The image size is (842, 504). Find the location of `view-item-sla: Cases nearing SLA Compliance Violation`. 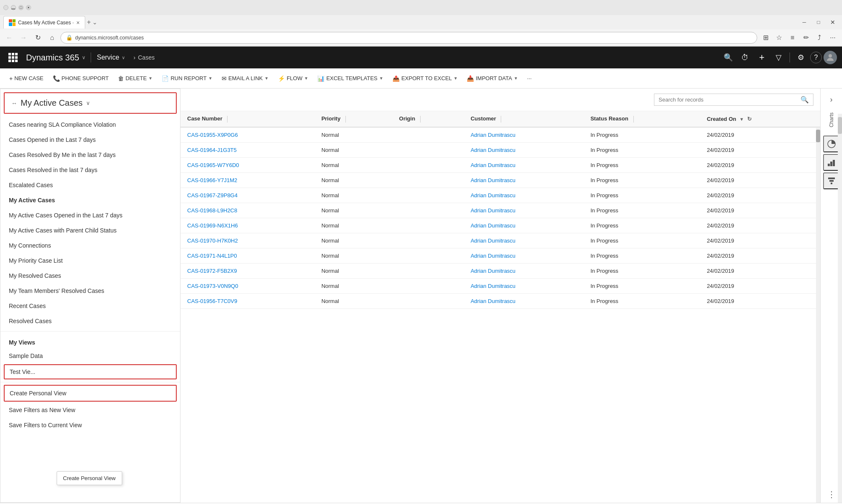

view-item-sla: Cases nearing SLA Compliance Violation is located at coordinates (90, 125).